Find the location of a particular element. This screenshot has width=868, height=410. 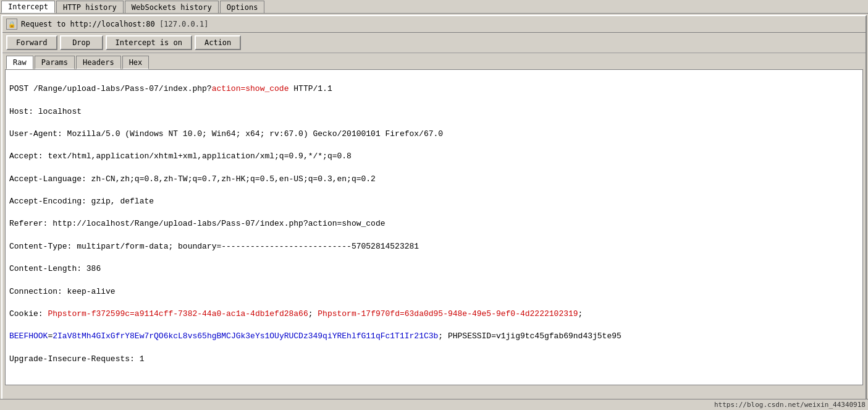

tab-http-history: HTTP history is located at coordinates (90, 7).